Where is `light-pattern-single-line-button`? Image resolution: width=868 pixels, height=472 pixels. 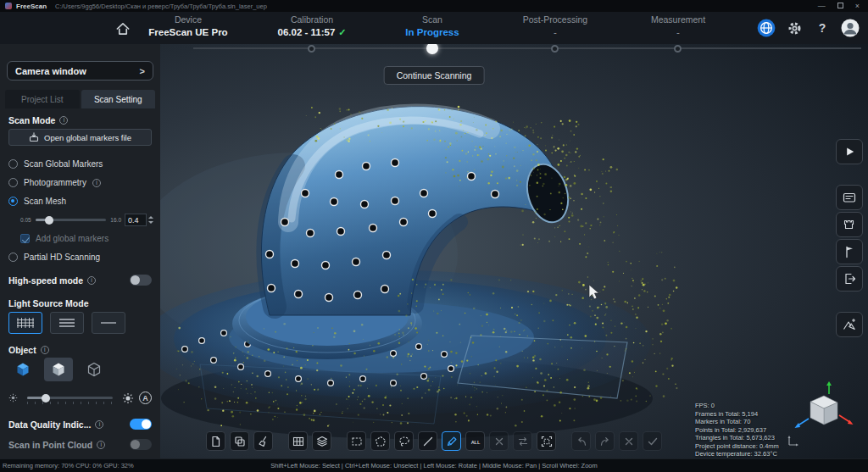 light-pattern-single-line-button is located at coordinates (108, 323).